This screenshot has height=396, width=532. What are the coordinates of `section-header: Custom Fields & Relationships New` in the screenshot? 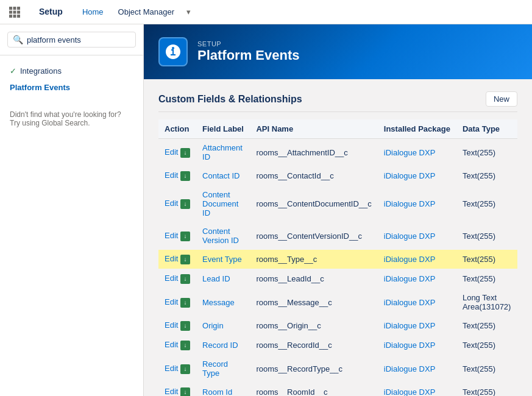 It's located at (338, 102).